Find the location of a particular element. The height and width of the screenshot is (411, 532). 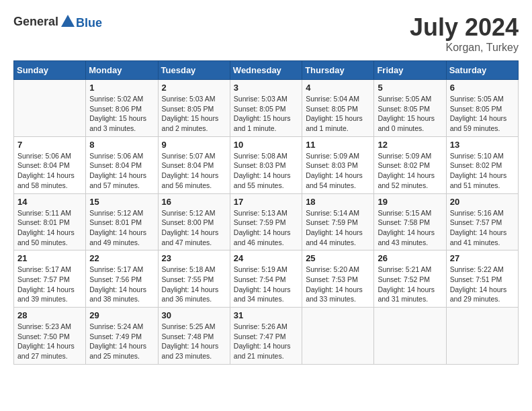

day-number: 7 is located at coordinates (50, 145).